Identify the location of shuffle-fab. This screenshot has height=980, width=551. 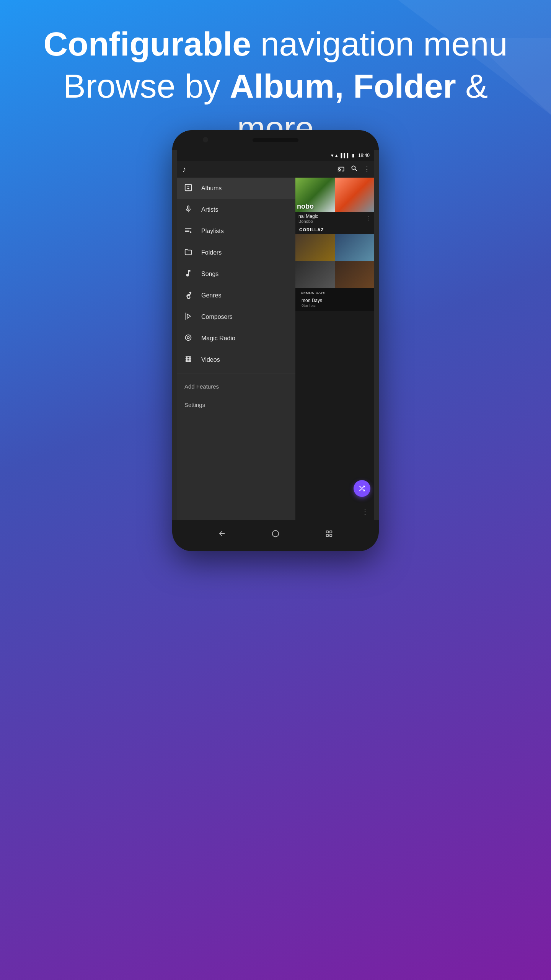
(362, 488).